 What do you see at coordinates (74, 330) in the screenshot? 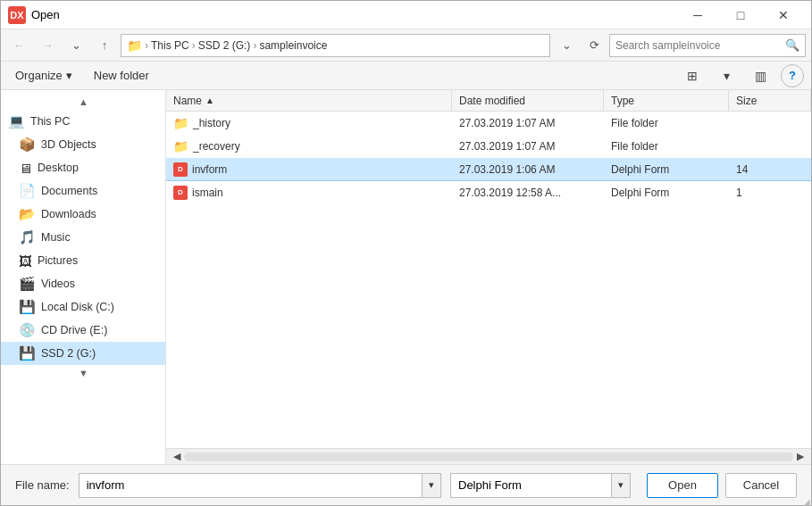
I see `sidebar-label-cd-drive-e: CD Drive (E:)` at bounding box center [74, 330].